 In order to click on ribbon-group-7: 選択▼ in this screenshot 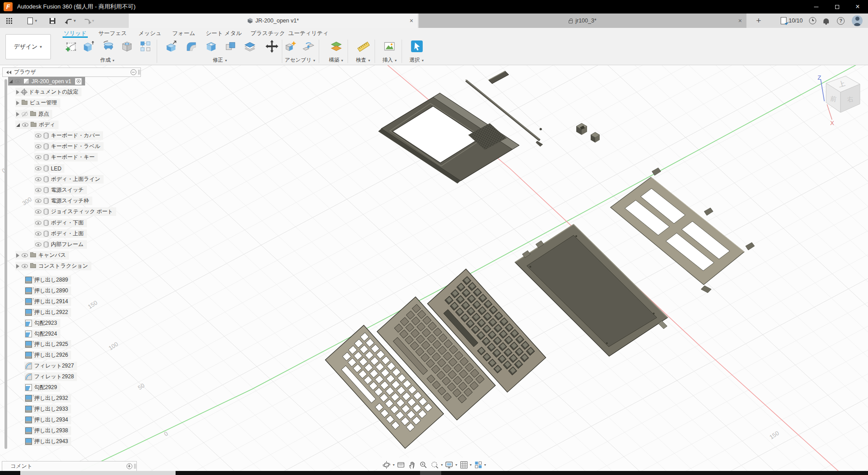, I will do `click(417, 60)`.